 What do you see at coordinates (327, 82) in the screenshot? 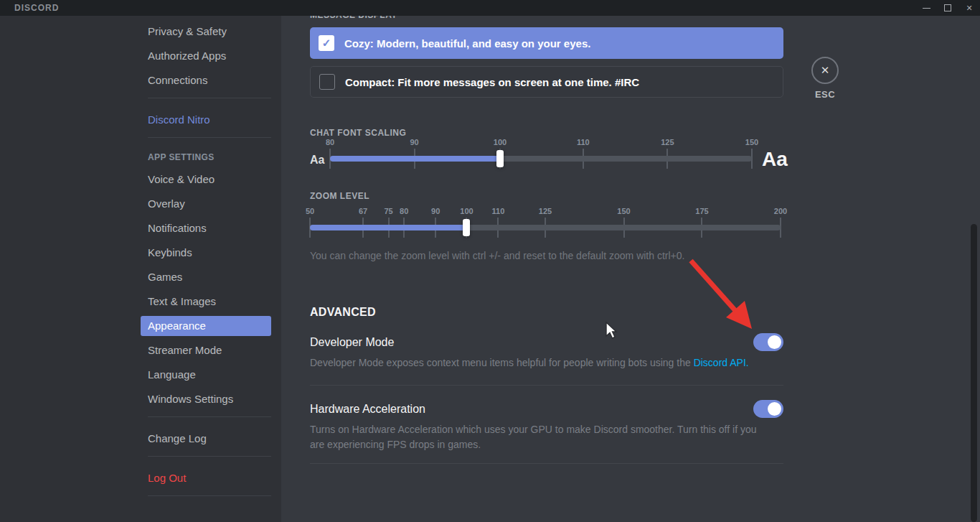
I see `compact-checkbox-unchecked` at bounding box center [327, 82].